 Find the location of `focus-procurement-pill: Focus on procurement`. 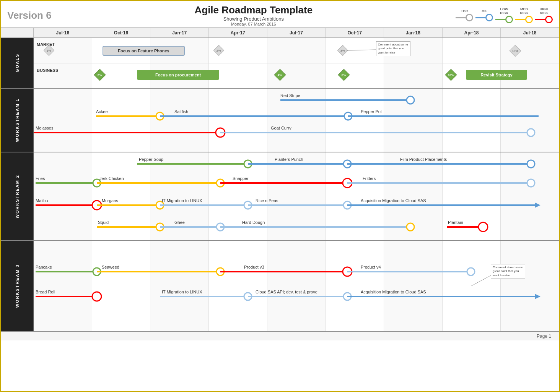

focus-procurement-pill: Focus on procurement is located at coordinates (178, 75).